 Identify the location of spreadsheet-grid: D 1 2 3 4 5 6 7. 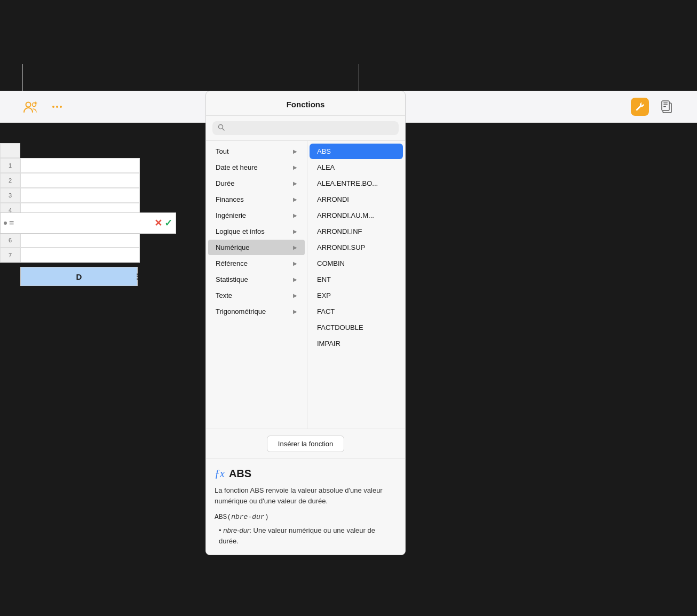
(70, 203).